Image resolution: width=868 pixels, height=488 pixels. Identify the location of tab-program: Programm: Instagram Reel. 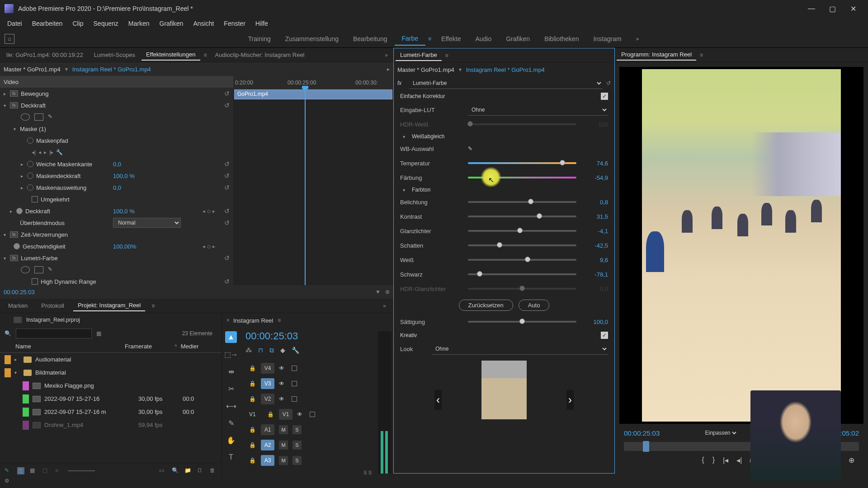
(656, 55).